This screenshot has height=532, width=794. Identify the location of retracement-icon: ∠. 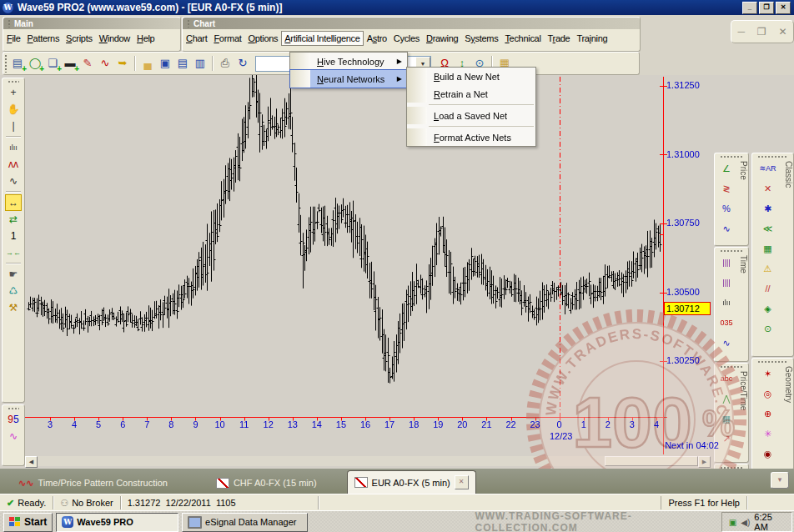
(726, 168).